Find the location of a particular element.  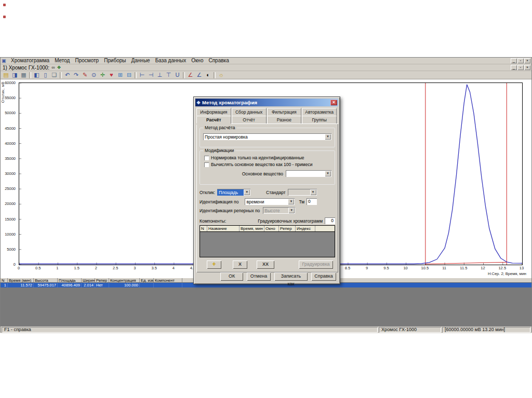

menu-item-метод: Метод is located at coordinates (62, 61).